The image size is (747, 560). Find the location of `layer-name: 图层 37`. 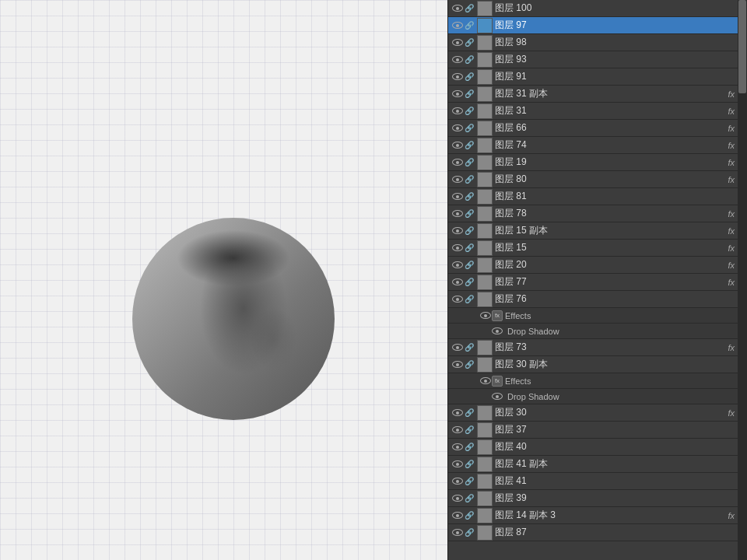

layer-name: 图层 37 is located at coordinates (615, 429).